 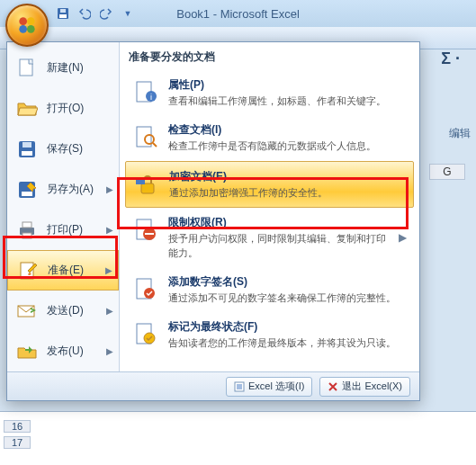 What do you see at coordinates (270, 237) in the screenshot?
I see `prepare-item-restrict: 限制权限(R)授予用户访问权限，同时限制其编辑、复制和打印能力。 ▶` at bounding box center [270, 237].